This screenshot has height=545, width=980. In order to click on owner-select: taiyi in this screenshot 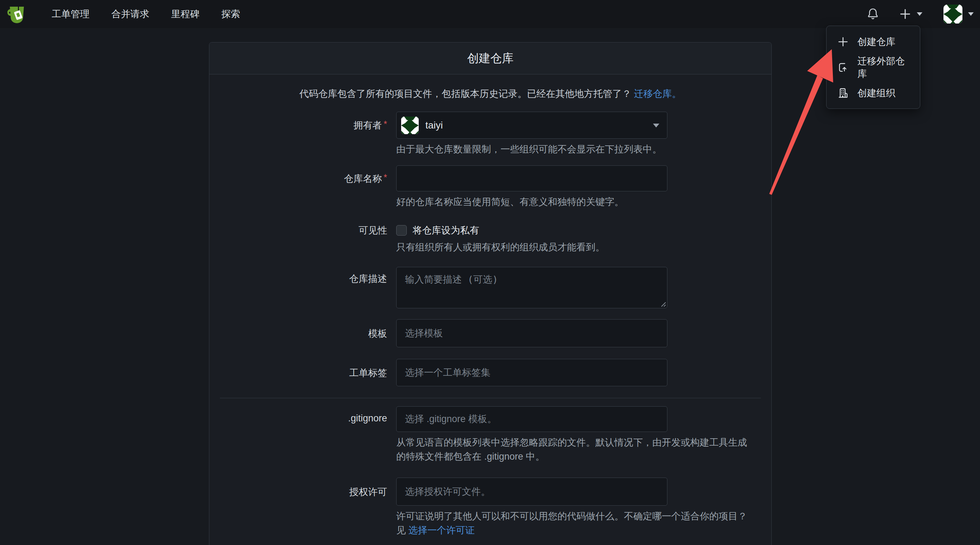, I will do `click(532, 126)`.